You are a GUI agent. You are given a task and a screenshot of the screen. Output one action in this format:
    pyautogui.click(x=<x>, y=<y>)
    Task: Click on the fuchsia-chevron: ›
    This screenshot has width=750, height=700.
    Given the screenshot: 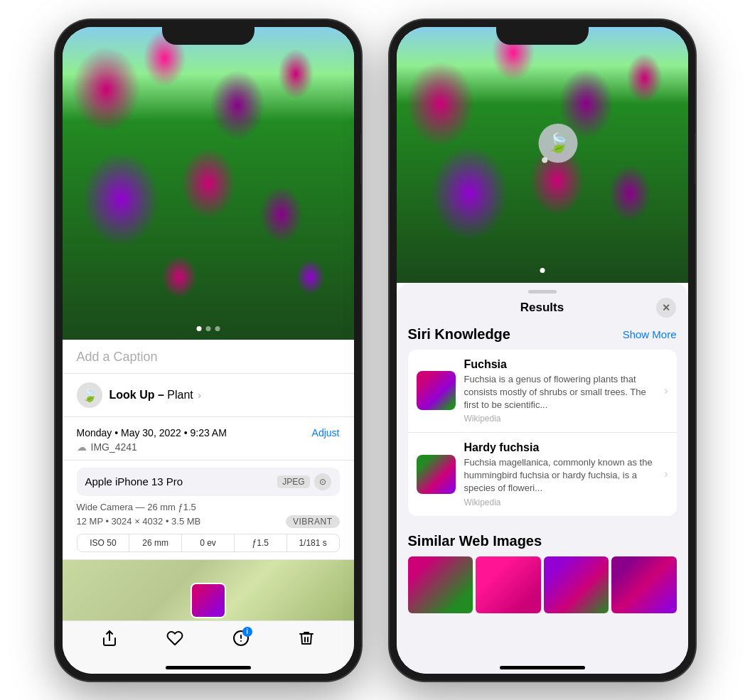 What is the action you would take?
    pyautogui.click(x=665, y=391)
    